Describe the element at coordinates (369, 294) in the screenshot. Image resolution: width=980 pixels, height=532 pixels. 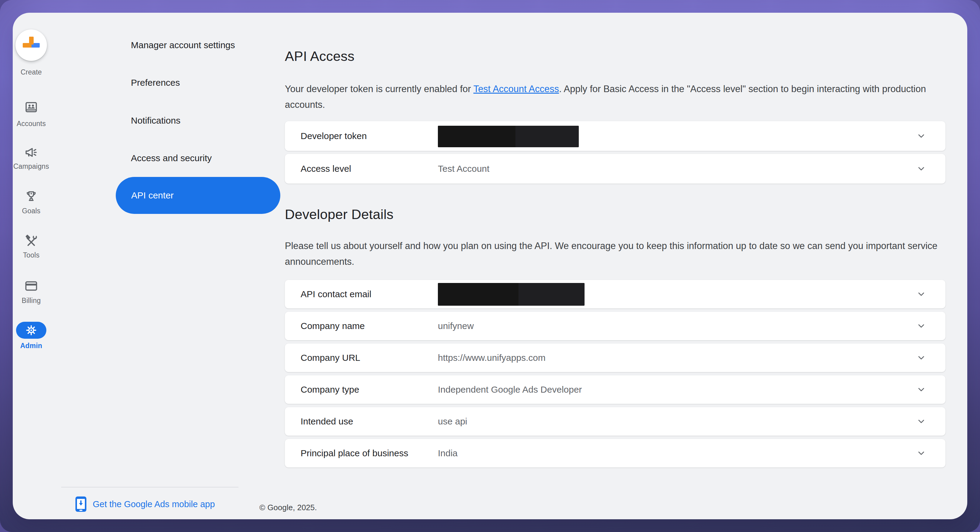
I see `api-contact-email-label: API contact email` at that location.